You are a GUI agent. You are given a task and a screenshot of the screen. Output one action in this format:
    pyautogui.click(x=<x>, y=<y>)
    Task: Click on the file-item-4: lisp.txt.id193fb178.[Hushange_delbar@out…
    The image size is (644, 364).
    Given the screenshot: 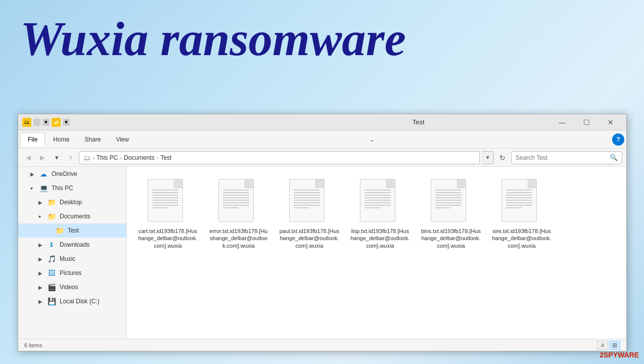 What is the action you would take?
    pyautogui.click(x=380, y=214)
    